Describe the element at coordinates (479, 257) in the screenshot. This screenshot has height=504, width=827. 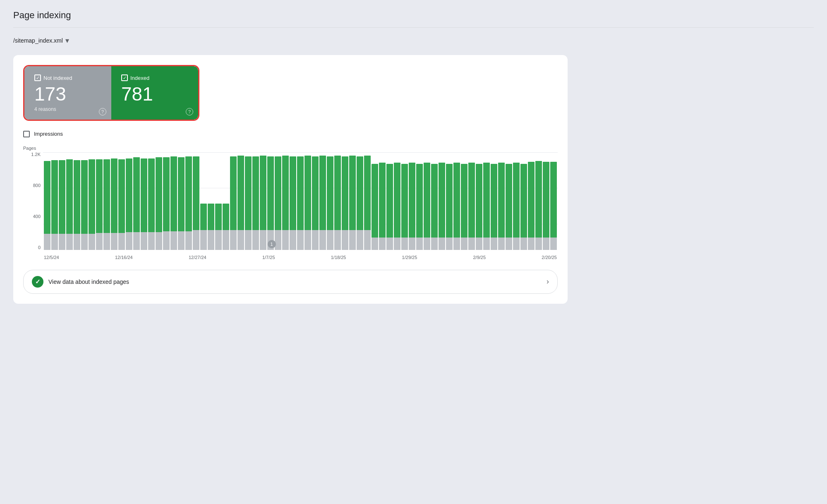
I see `x-tick-7: 2/9/25` at that location.